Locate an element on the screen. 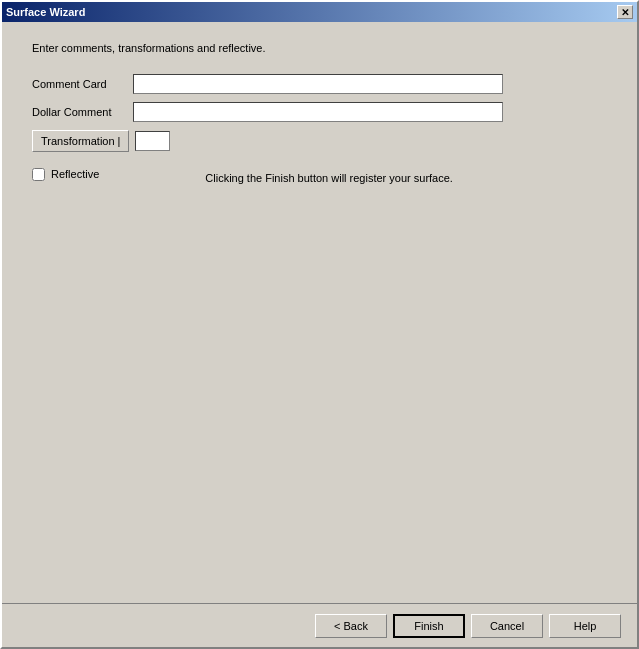 The image size is (639, 649). finish-button: Finish is located at coordinates (429, 626).